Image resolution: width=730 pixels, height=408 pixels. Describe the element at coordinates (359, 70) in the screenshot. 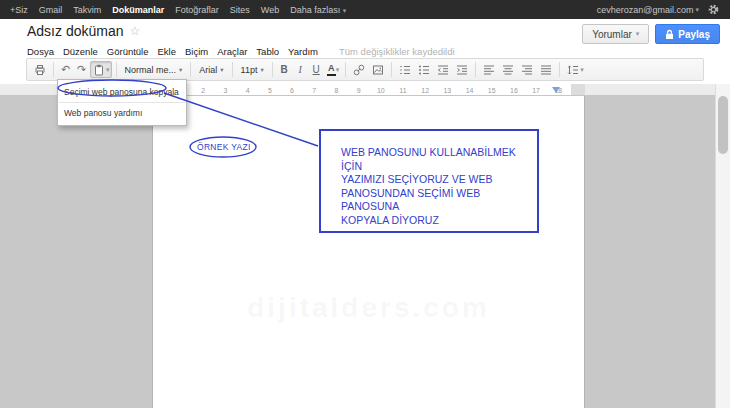

I see `link-icon` at that location.